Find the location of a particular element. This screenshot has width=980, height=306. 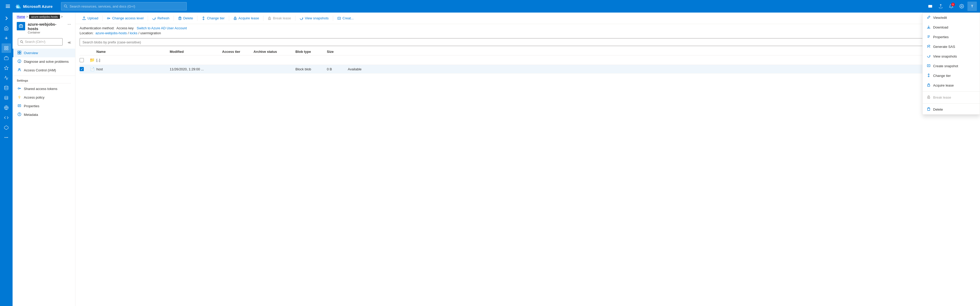

delete-ctx-icon is located at coordinates (929, 109).